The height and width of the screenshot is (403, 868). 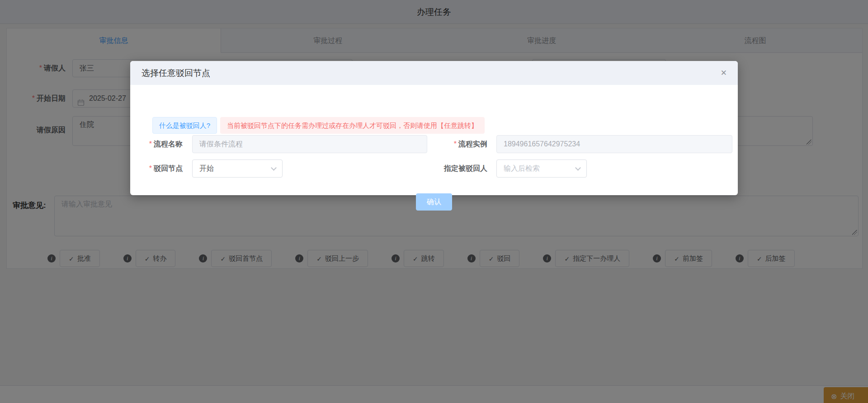 What do you see at coordinates (156, 144) in the screenshot?
I see `process-name-label: 流程名称` at bounding box center [156, 144].